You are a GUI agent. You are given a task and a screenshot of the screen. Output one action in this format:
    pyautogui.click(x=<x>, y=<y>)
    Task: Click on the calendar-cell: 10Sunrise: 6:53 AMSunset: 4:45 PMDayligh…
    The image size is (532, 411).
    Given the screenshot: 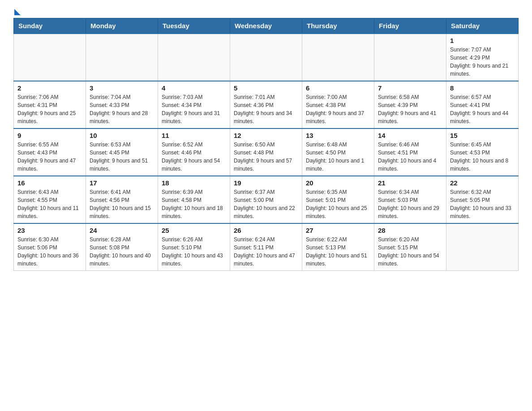 What is the action you would take?
    pyautogui.click(x=122, y=152)
    